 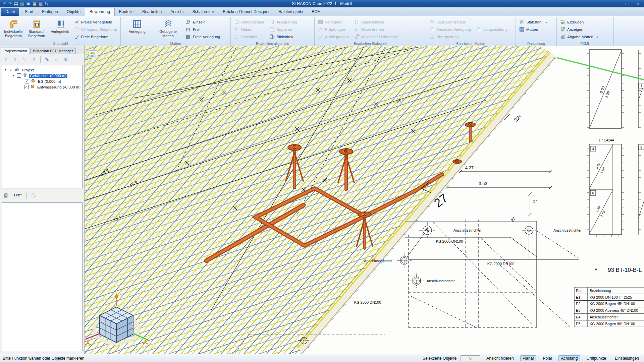 I want to click on ribbon-group-darstellung: Stabstahl▾MattenDarstellung, so click(x=536, y=32).